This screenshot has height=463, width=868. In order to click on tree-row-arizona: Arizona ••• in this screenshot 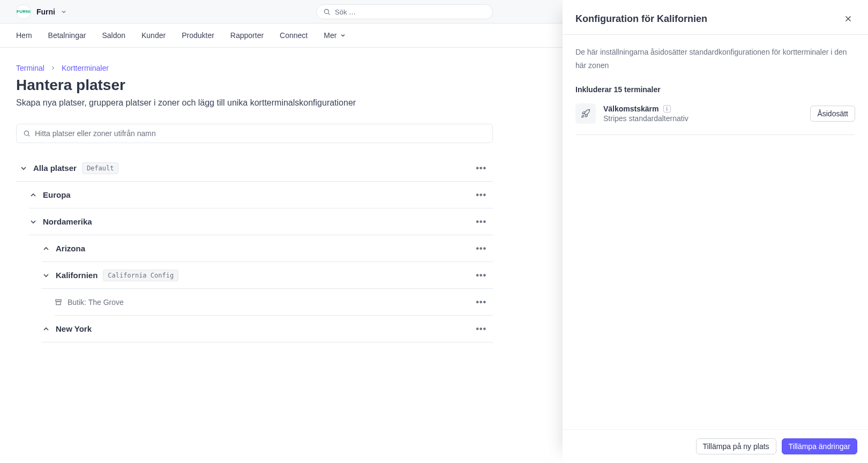, I will do `click(267, 249)`.